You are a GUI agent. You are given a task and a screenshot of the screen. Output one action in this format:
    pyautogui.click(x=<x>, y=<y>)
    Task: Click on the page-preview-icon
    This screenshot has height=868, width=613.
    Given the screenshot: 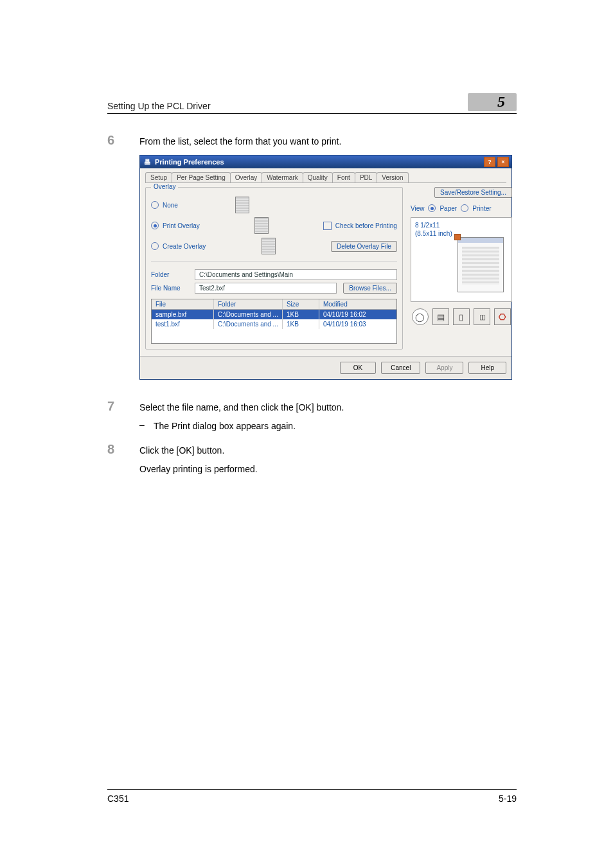 What is the action you would take?
    pyautogui.click(x=481, y=265)
    